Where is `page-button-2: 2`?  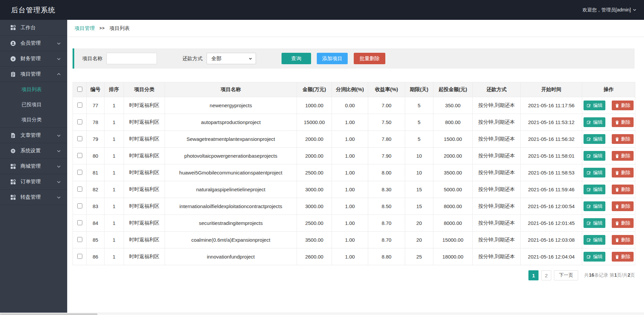 page-button-2: 2 is located at coordinates (546, 275).